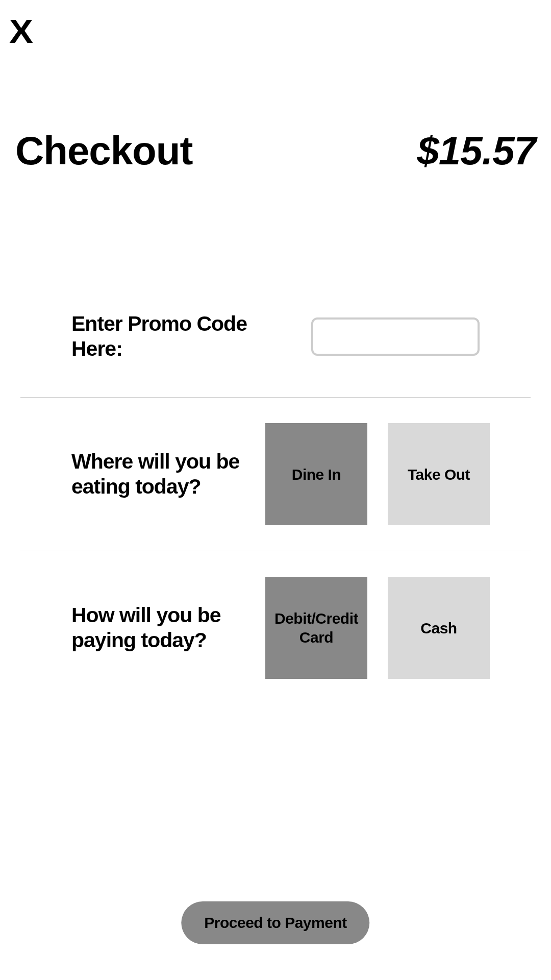  What do you see at coordinates (477, 151) in the screenshot?
I see `total-price: $15.57` at bounding box center [477, 151].